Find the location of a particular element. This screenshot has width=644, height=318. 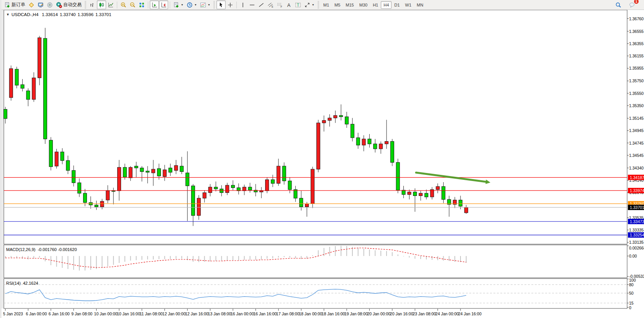

rsi-axis-label: 15 is located at coordinates (631, 303).